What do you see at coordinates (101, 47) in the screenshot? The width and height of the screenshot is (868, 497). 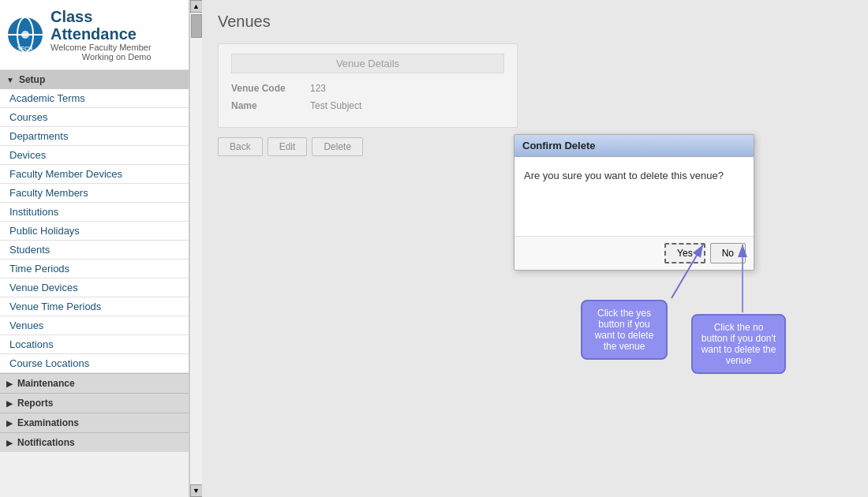 I see `welcome-text: Welcome Faculty Member` at bounding box center [101, 47].